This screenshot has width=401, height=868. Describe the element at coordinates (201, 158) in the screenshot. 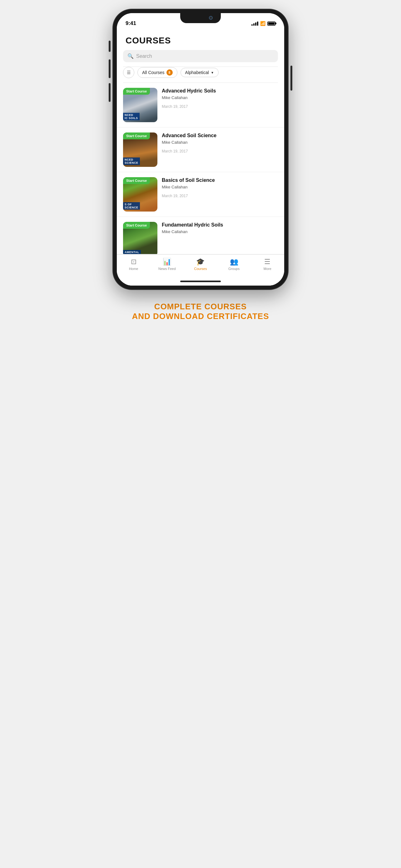

I see `app-content: COURSES 🔍 Search ☰ All Courses 8` at that location.